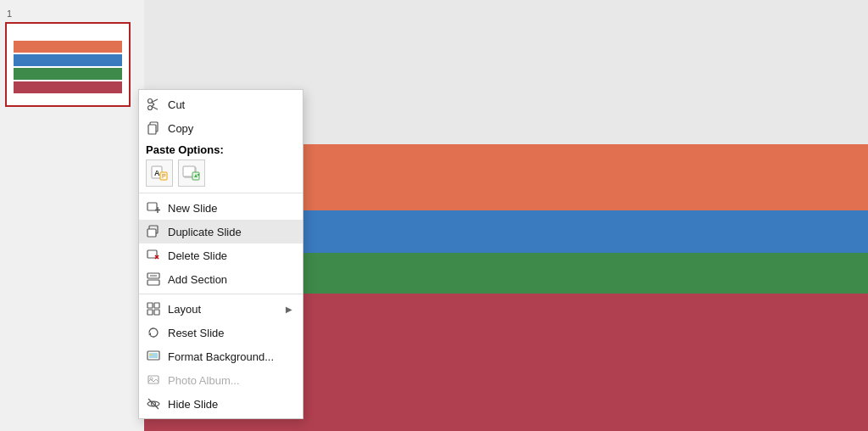 This screenshot has width=868, height=431. Describe the element at coordinates (231, 209) in the screenshot. I see `new-slide-label: New Slide` at that location.